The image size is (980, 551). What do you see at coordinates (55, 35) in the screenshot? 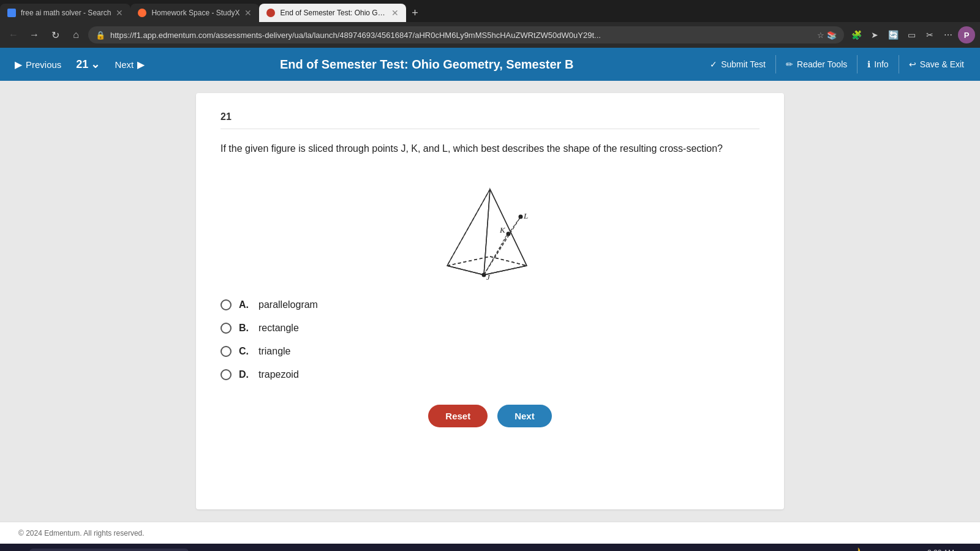
I see `refresh-button: ↻` at bounding box center [55, 35].